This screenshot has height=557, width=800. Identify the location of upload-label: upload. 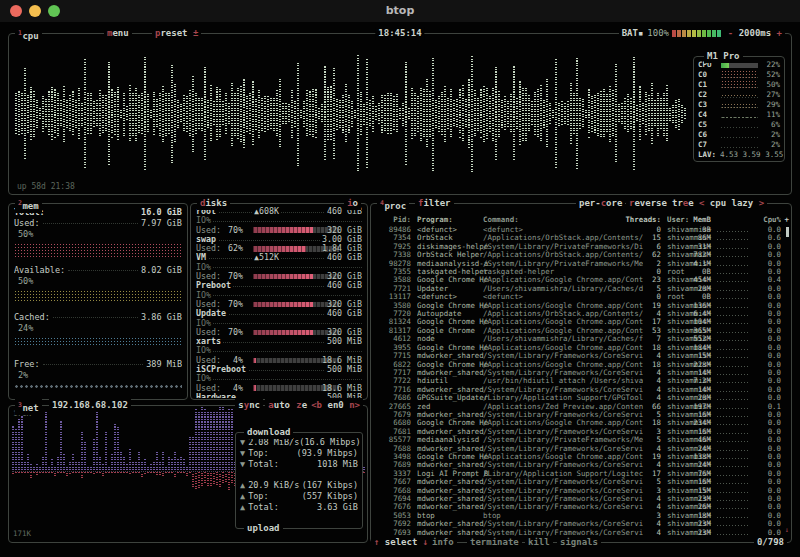
(264, 528).